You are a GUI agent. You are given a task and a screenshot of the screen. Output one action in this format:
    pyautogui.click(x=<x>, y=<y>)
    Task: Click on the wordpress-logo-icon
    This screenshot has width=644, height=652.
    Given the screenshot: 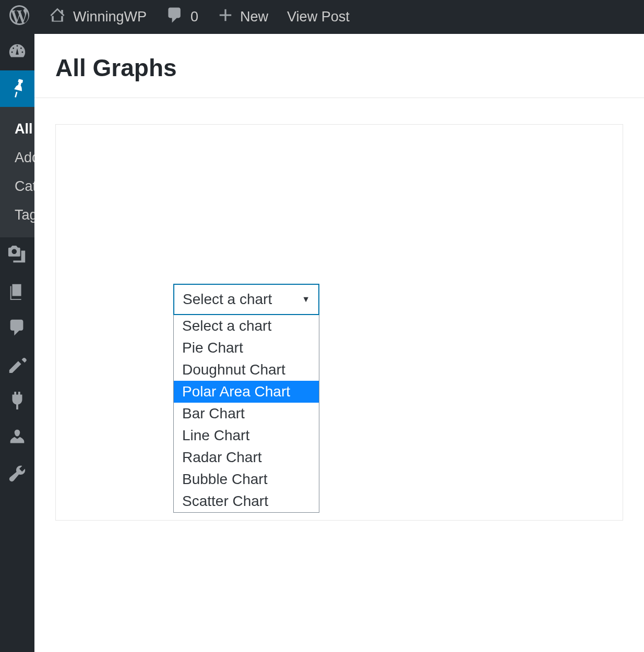 What is the action you would take?
    pyautogui.click(x=19, y=17)
    